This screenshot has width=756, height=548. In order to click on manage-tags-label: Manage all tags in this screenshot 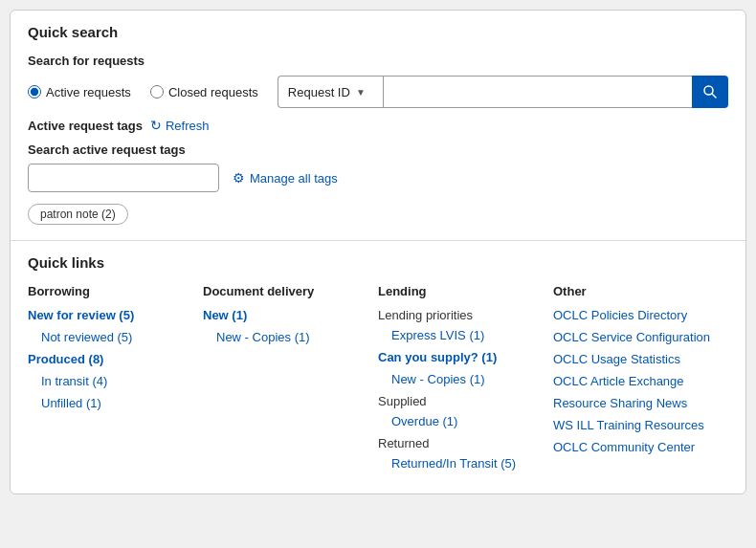, I will do `click(294, 178)`.